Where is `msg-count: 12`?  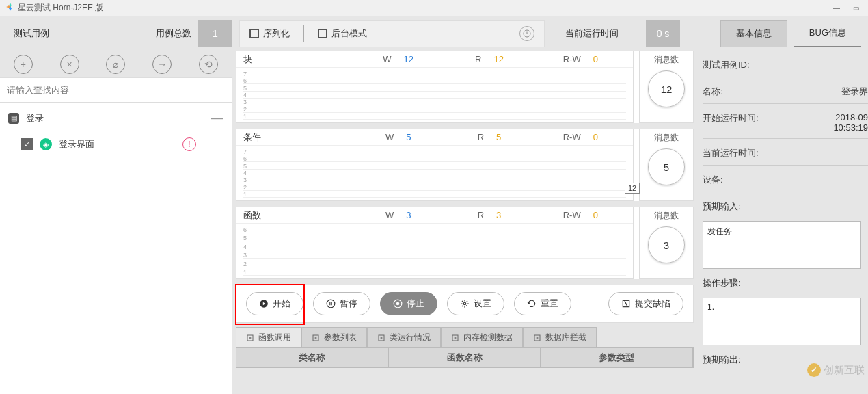
msg-count: 12 is located at coordinates (666, 89).